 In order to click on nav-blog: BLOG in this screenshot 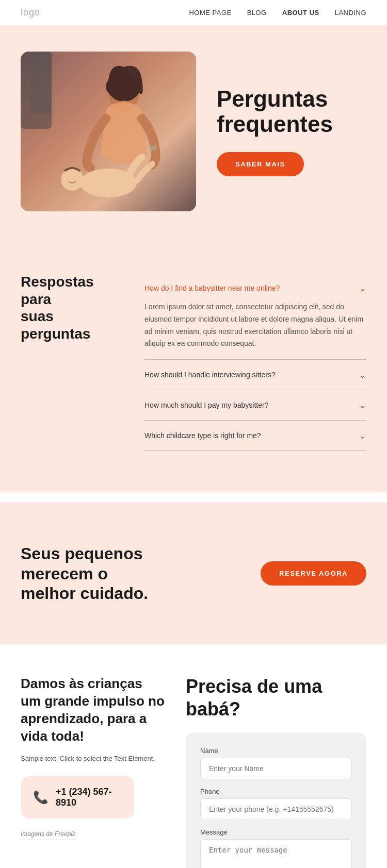, I will do `click(257, 12)`.